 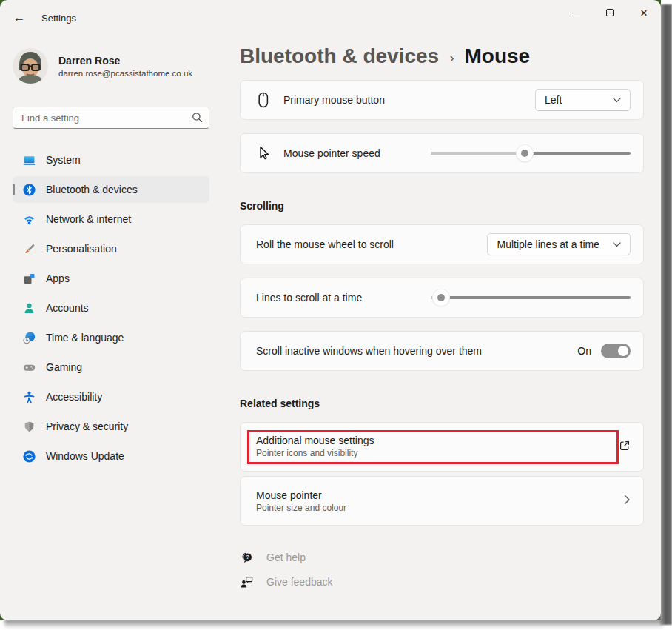 What do you see at coordinates (442, 153) in the screenshot?
I see `setting-card-pointer-speed: Mouse pointer speed` at bounding box center [442, 153].